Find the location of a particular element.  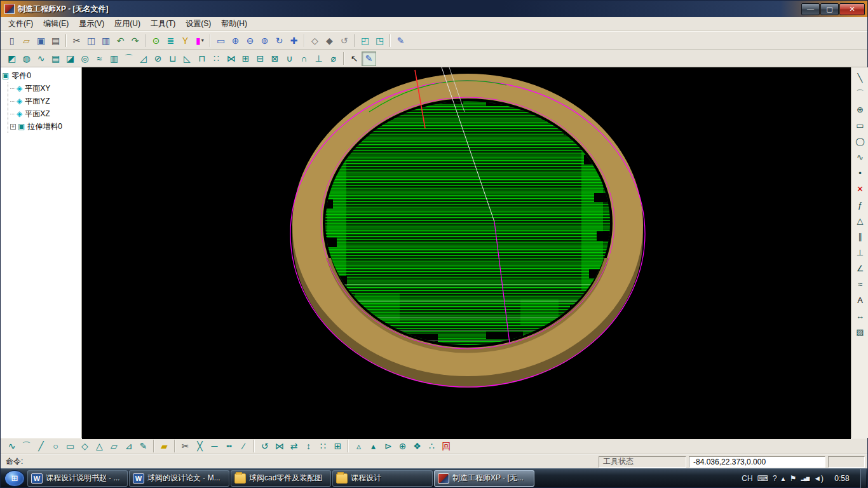

translate-tool-button: ⇄ is located at coordinates (294, 446).